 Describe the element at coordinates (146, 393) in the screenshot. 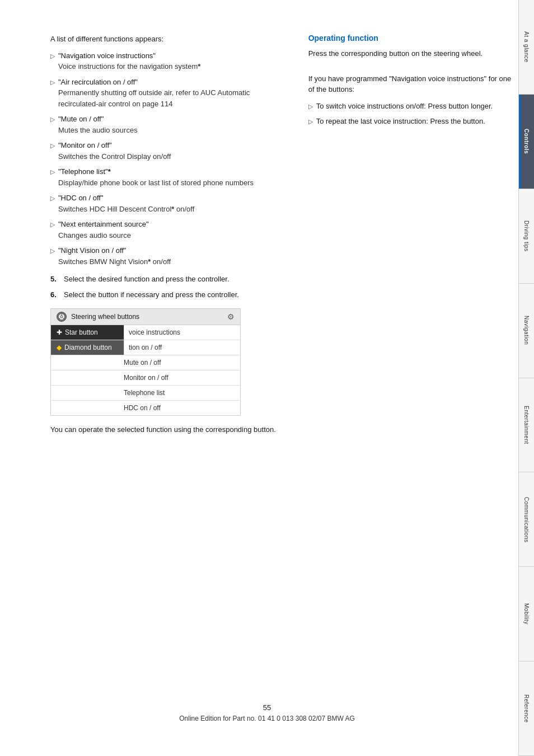

I see `steering-row-telephone: Telephone list` at that location.